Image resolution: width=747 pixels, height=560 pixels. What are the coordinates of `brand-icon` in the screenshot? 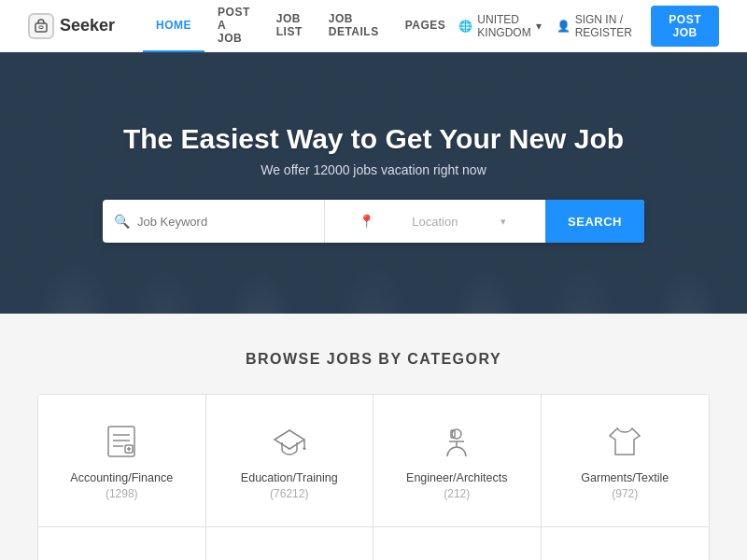 It's located at (41, 26).